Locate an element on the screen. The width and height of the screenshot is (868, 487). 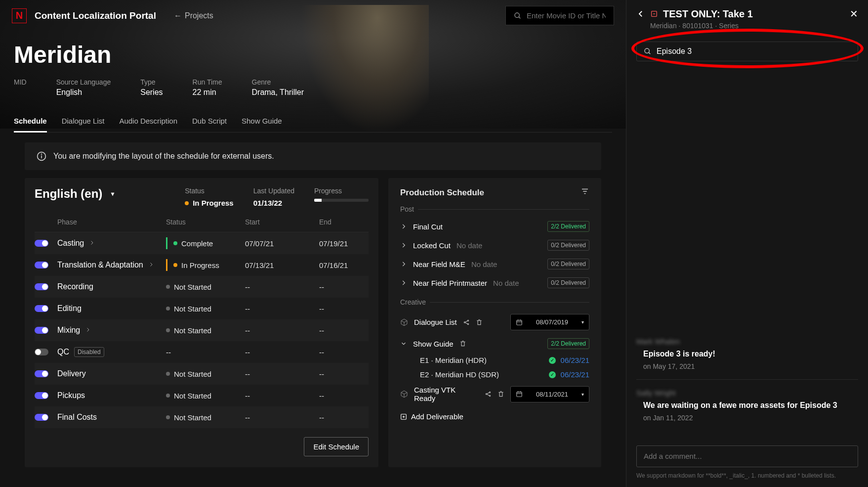
tab-dialogue-list: Dialogue List is located at coordinates (83, 122).